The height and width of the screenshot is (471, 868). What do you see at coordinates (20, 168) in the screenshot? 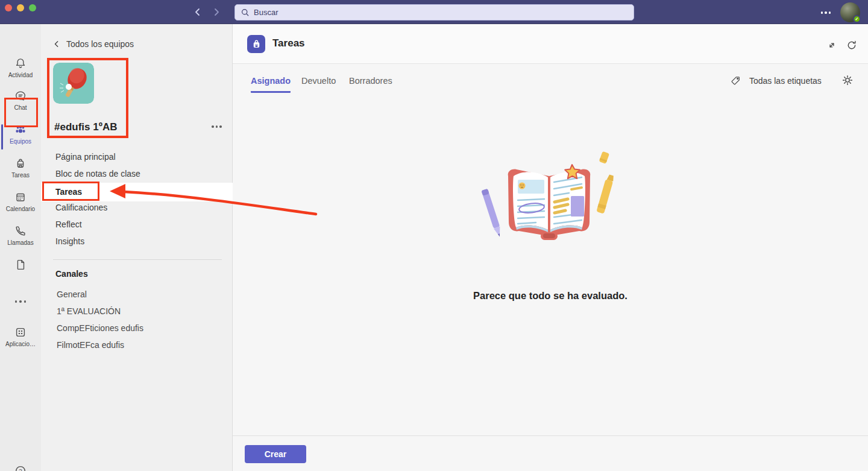
I see `rail-item-tareas: Tareas` at bounding box center [20, 168].